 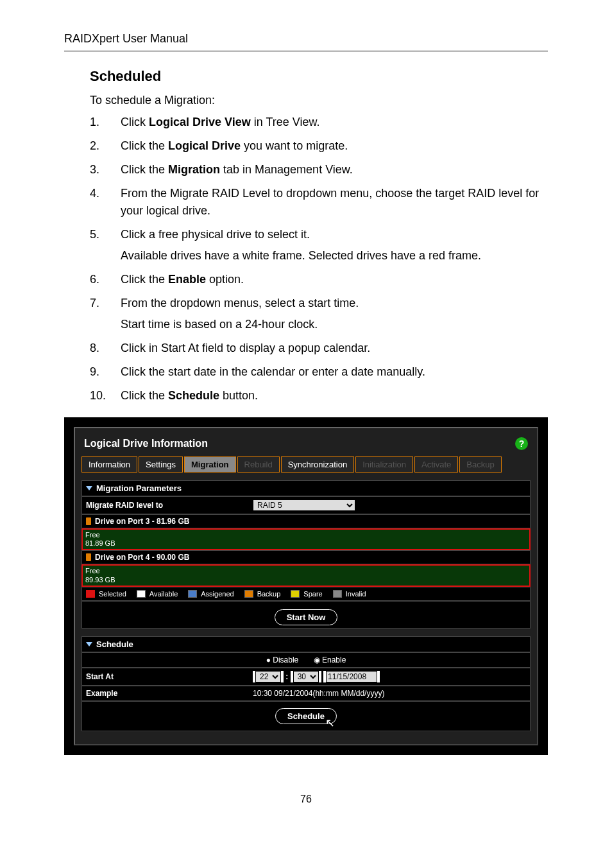 I want to click on hour-select: 22, so click(x=268, y=677).